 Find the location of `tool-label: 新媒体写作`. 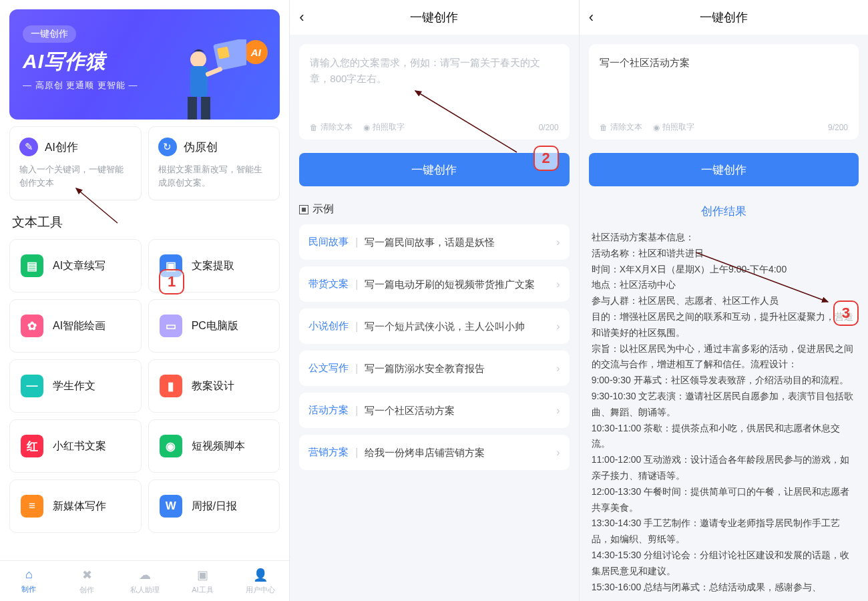

tool-label: 新媒体写作 is located at coordinates (79, 506).